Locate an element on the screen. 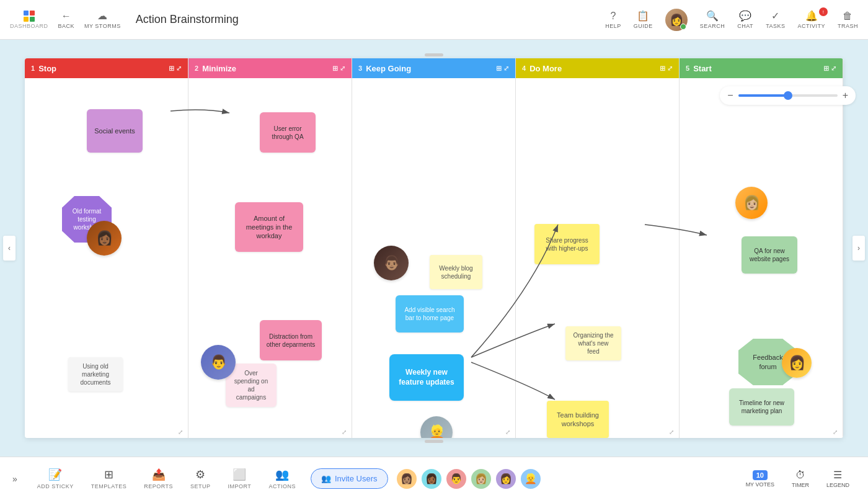 The height and width of the screenshot is (500, 868). guide-button: 📋 GUIDE is located at coordinates (644, 20).